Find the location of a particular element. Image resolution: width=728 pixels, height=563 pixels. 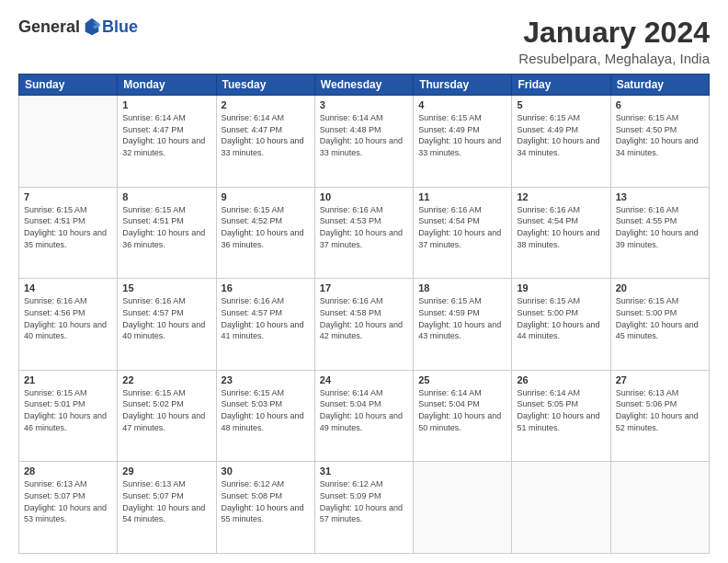

day-number: 2 is located at coordinates (266, 105).